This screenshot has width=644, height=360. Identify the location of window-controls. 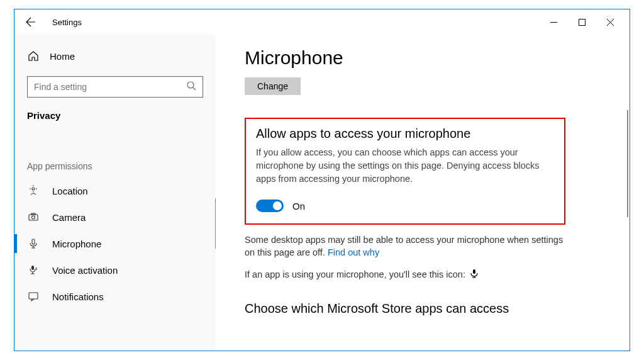
(582, 22).